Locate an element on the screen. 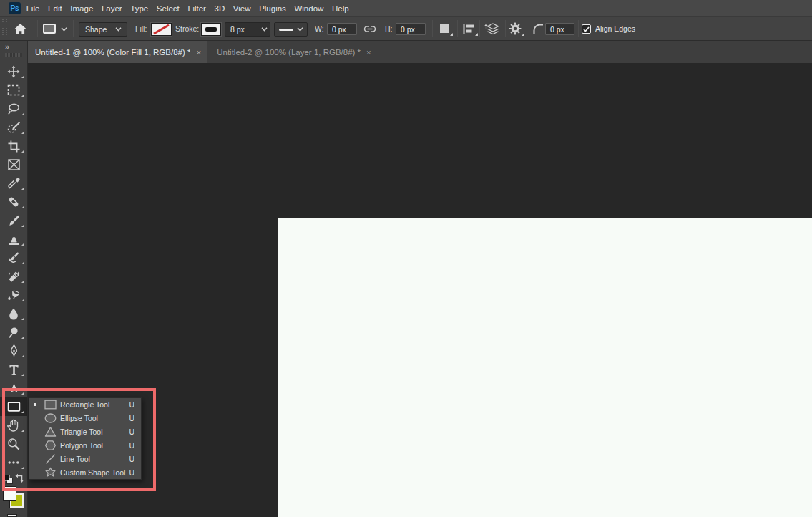 Image resolution: width=812 pixels, height=517 pixels. flyout-item-polygon-tool: Polygon ToolU is located at coordinates (85, 445).